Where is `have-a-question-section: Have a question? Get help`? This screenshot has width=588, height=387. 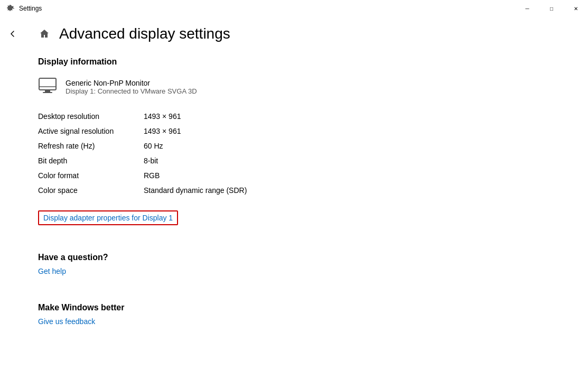 have-a-question-section: Have a question? Get help is located at coordinates (302, 273).